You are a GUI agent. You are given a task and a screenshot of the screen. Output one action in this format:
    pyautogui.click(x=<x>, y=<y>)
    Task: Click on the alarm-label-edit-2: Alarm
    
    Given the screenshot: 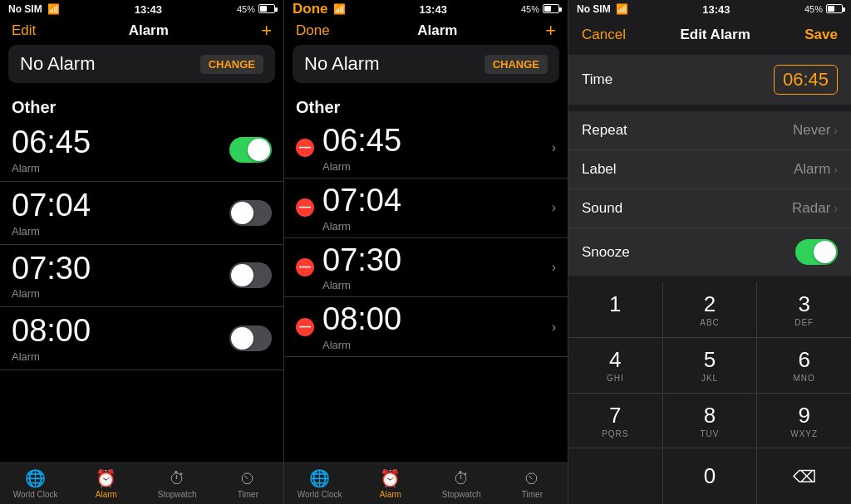 What is the action you would take?
    pyautogui.click(x=434, y=226)
    